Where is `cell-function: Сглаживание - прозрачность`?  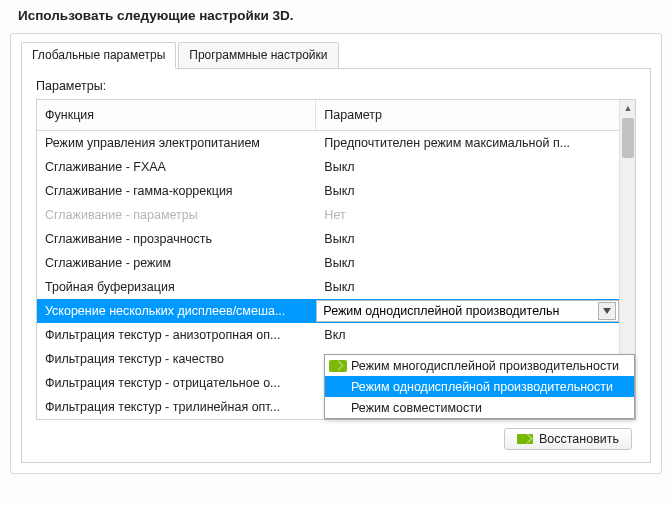 cell-function: Сглаживание - прозрачность is located at coordinates (176, 239).